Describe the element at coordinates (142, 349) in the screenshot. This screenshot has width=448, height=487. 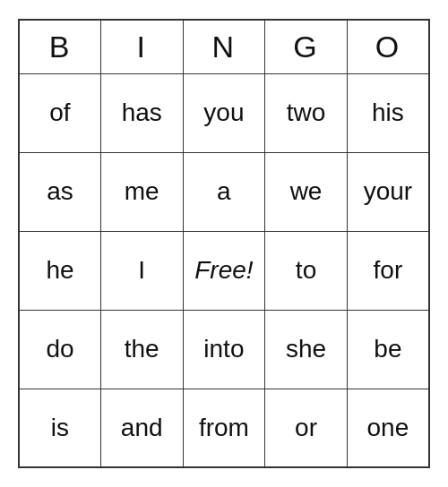
I see `bingo-cell: the` at that location.